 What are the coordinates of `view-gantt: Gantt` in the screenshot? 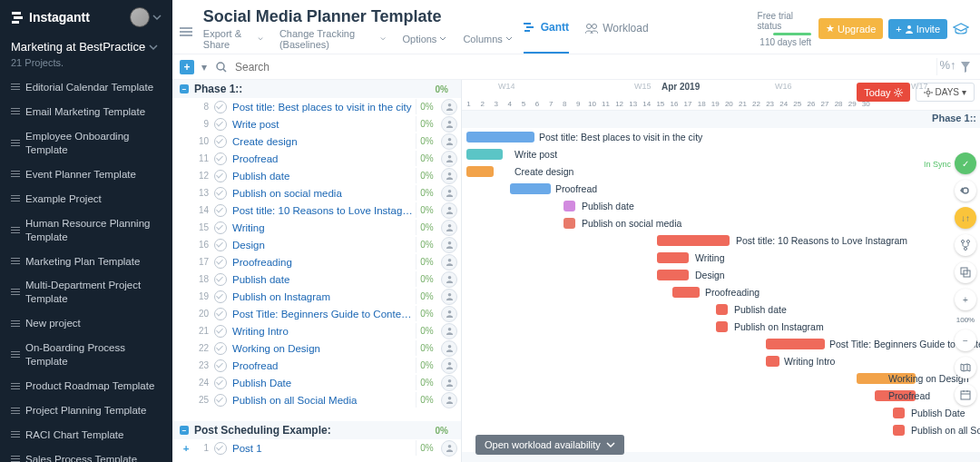 It's located at (546, 31).